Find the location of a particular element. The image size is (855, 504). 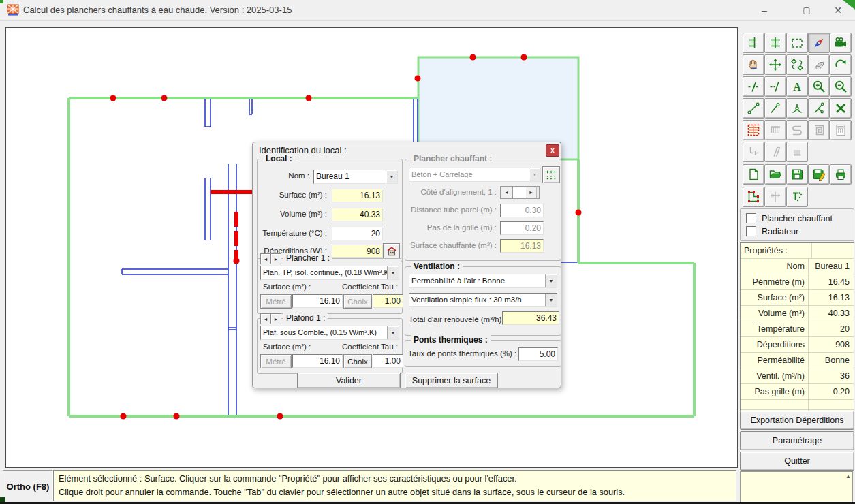

pan-hand-button is located at coordinates (753, 65).